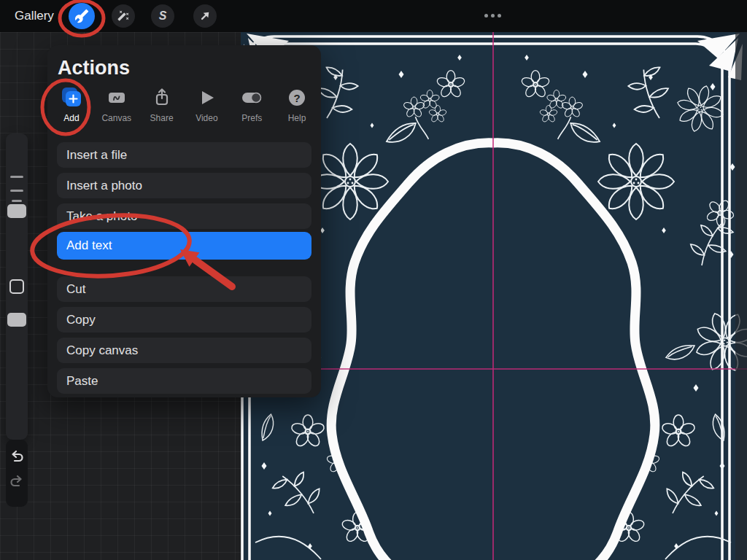 The width and height of the screenshot is (747, 560). Describe the element at coordinates (206, 105) in the screenshot. I see `tab-video: Video` at that location.